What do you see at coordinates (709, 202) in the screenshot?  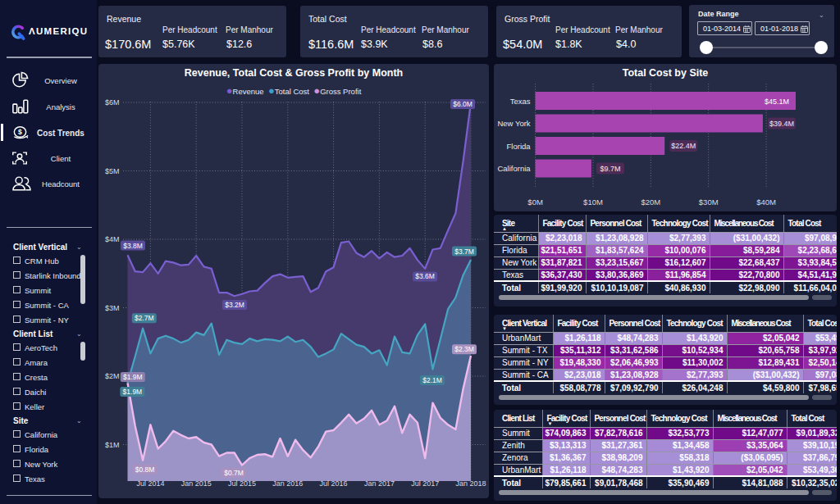 I see `svg-text: $30M` at bounding box center [709, 202].